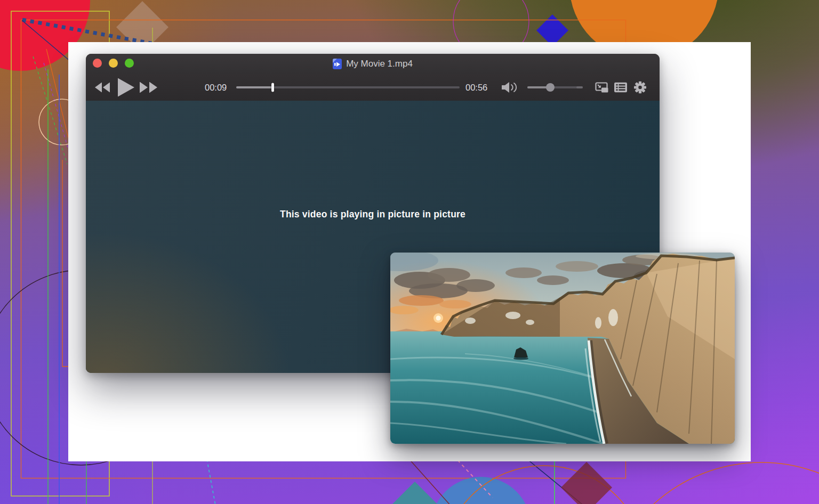 This screenshot has width=819, height=504. Describe the element at coordinates (640, 87) in the screenshot. I see `settings-gear-button` at that location.